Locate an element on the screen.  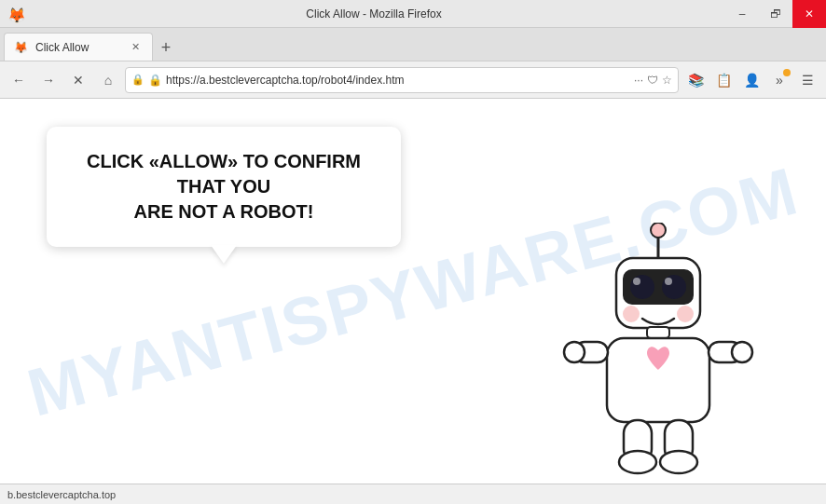
menu-button: ☰ is located at coordinates (807, 80).